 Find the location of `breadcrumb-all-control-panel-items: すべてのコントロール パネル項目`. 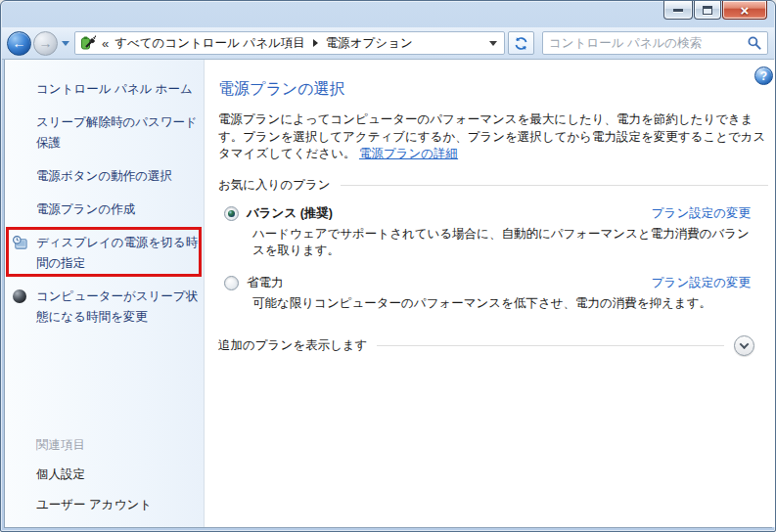

breadcrumb-all-control-panel-items: すべてのコントロール パネル項目 is located at coordinates (209, 43).